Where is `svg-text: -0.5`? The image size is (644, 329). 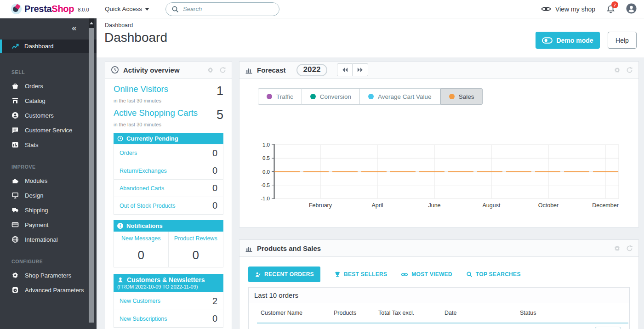 svg-text: -0.5 is located at coordinates (265, 185).